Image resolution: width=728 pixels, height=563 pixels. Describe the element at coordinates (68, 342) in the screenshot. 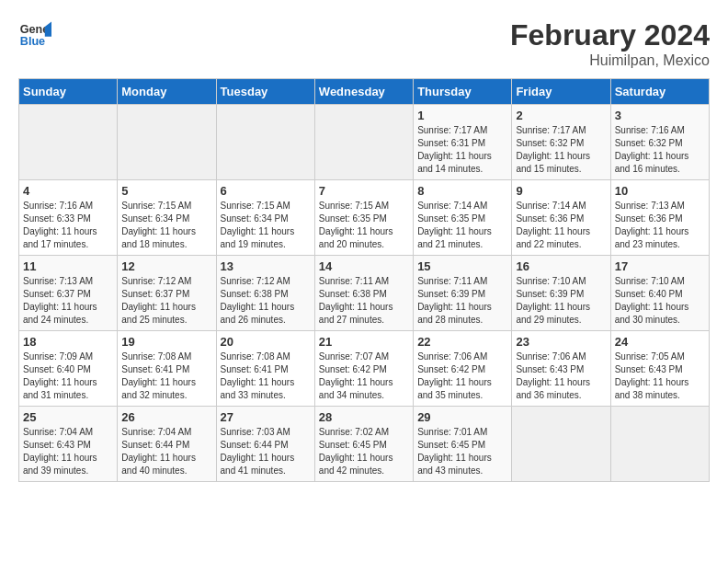

I see `day-number: 18` at that location.